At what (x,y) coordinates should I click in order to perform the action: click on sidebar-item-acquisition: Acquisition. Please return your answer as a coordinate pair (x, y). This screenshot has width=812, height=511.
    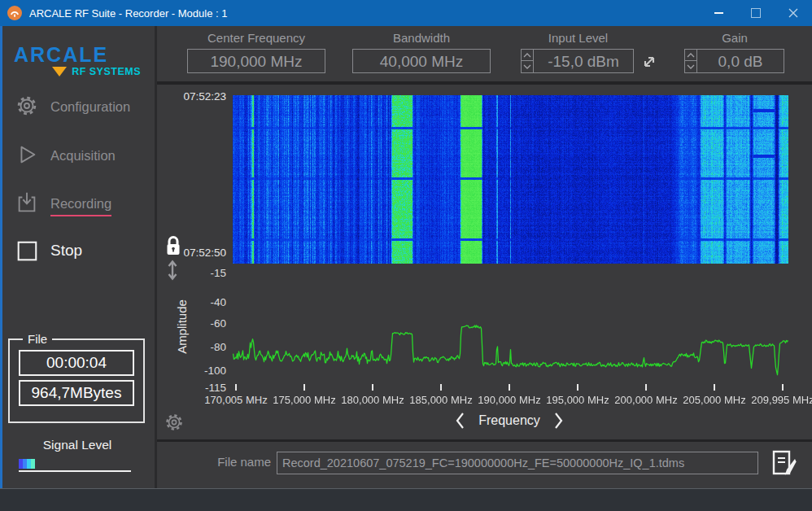
    Looking at the image, I should click on (77, 155).